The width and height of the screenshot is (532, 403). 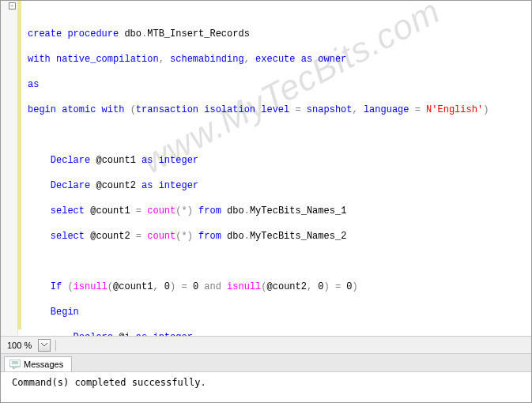 What do you see at coordinates (266, 387) in the screenshot?
I see `messages-panel: Command(s) completed successfully.` at bounding box center [266, 387].